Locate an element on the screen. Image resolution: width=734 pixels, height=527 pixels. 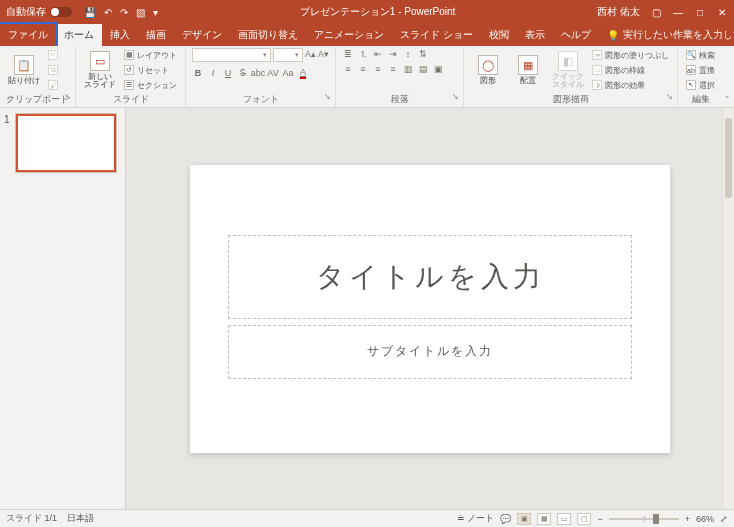
drawing-launcher-icon: ↘ is located at coordinates (670, 96).